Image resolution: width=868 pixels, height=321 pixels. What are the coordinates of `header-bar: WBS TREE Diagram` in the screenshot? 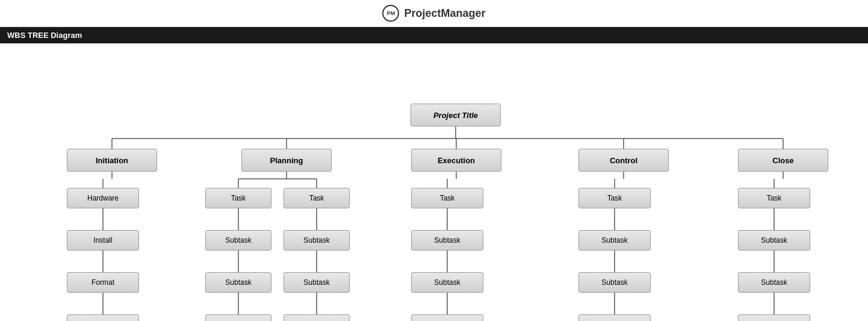 It's located at (434, 35).